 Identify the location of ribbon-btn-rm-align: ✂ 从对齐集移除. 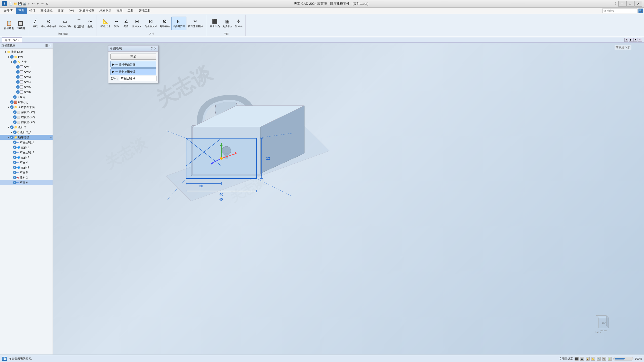
(195, 23).